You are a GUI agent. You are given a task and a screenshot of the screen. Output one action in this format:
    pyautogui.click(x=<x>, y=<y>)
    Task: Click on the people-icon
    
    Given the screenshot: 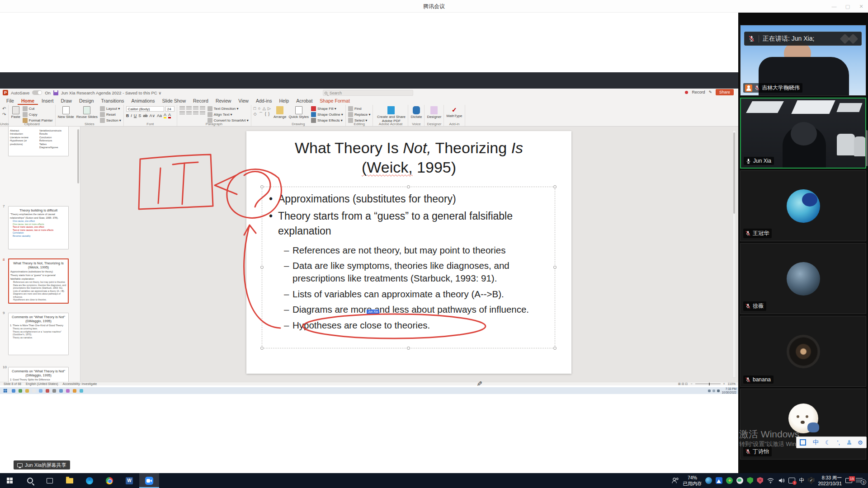 What is the action you would take?
    pyautogui.click(x=675, y=481)
    